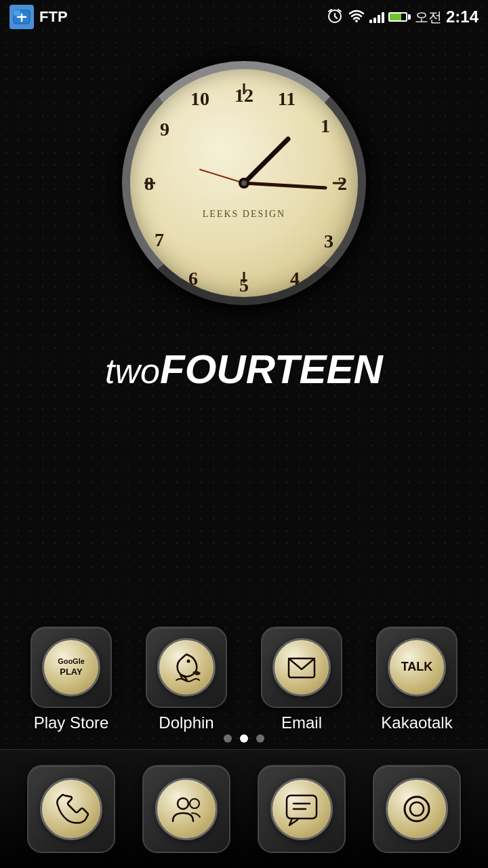  What do you see at coordinates (417, 809) in the screenshot?
I see `dock-camera-icon` at bounding box center [417, 809].